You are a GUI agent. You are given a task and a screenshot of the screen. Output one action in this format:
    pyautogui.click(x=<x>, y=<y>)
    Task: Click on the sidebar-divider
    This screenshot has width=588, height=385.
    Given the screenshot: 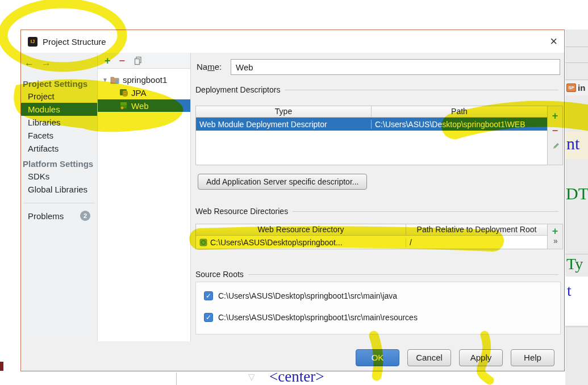 What is the action you would take?
    pyautogui.click(x=59, y=203)
    